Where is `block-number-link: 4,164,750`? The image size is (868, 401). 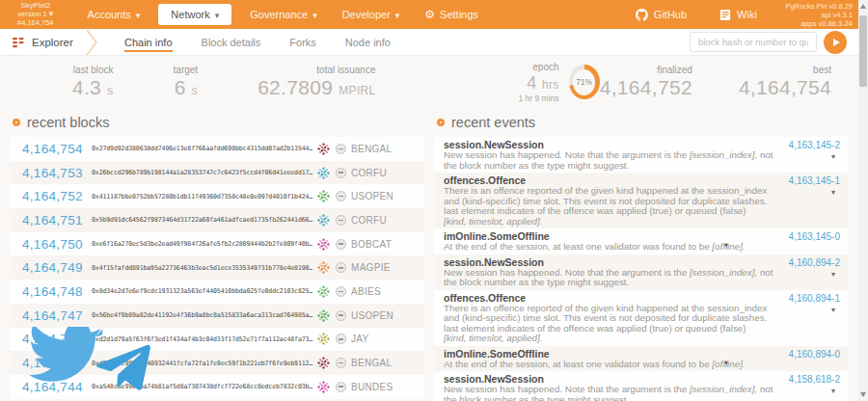 block-number-link: 4,164,750 is located at coordinates (52, 245).